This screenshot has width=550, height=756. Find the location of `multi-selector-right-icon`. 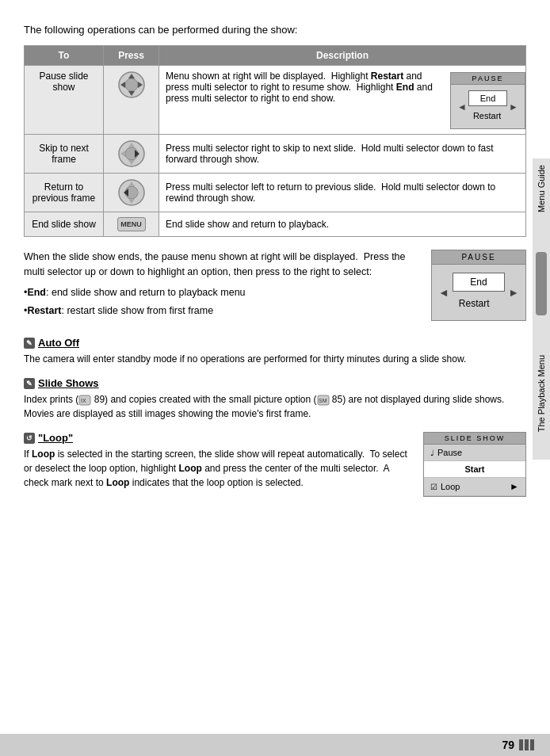

multi-selector-right-icon is located at coordinates (132, 154).